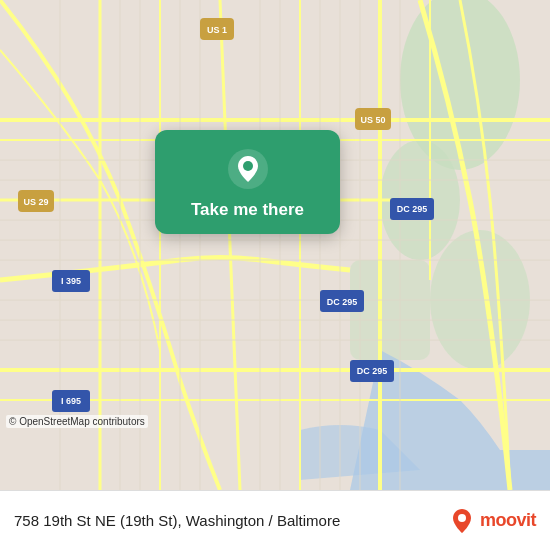  Describe the element at coordinates (231, 520) in the screenshot. I see `address-label: 758 19th St NE (19th St), Washington / B…` at that location.